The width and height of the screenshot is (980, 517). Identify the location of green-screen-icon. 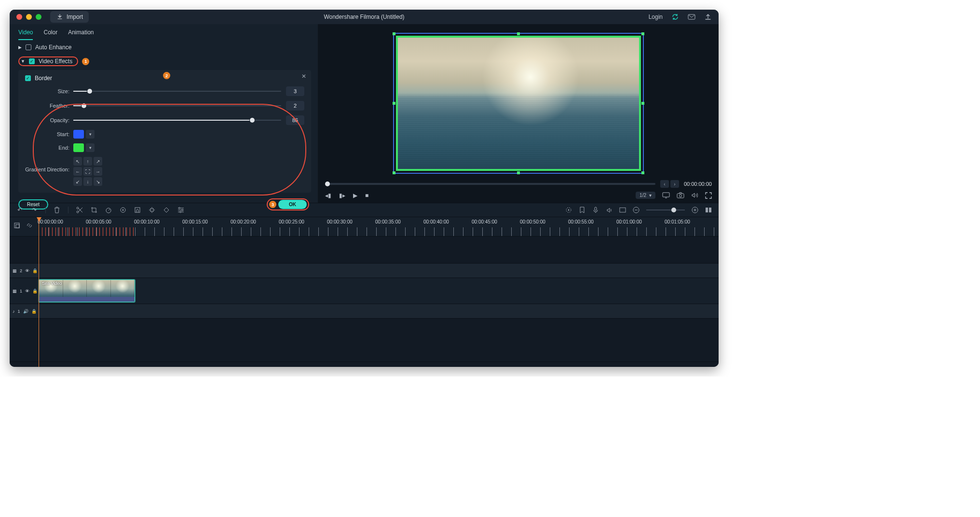
(137, 210).